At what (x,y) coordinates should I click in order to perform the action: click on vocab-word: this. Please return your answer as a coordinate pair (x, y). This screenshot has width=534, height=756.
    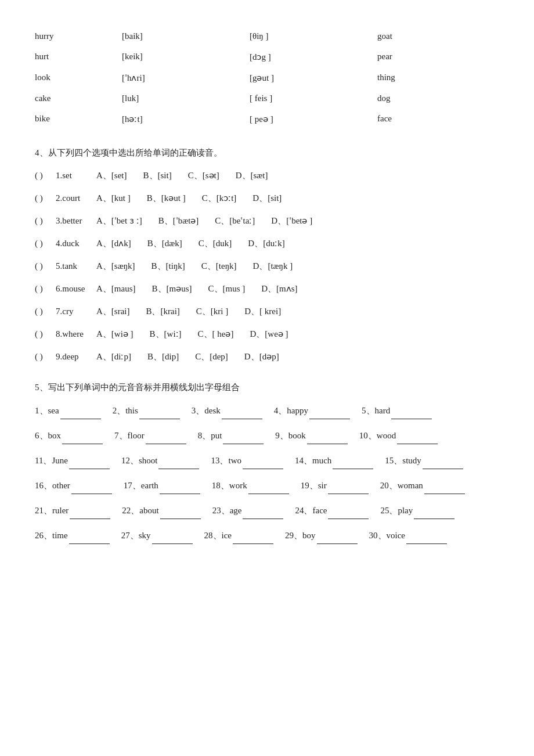
    Looking at the image, I should click on (132, 411).